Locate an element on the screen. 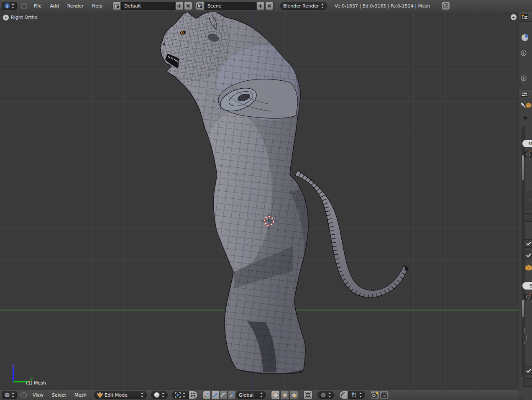 The image size is (532, 400). occlude-geometry-icon is located at coordinates (308, 395).